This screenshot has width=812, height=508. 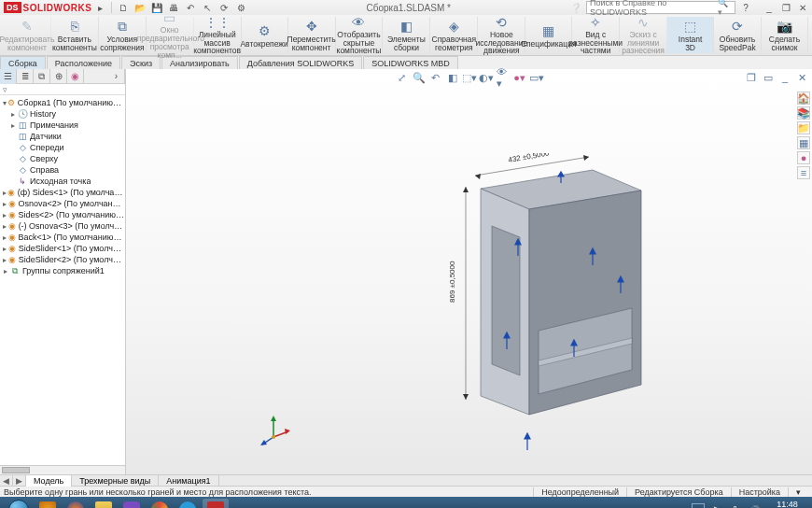 I want to click on btab-next-icon: ▶, so click(x=20, y=481).